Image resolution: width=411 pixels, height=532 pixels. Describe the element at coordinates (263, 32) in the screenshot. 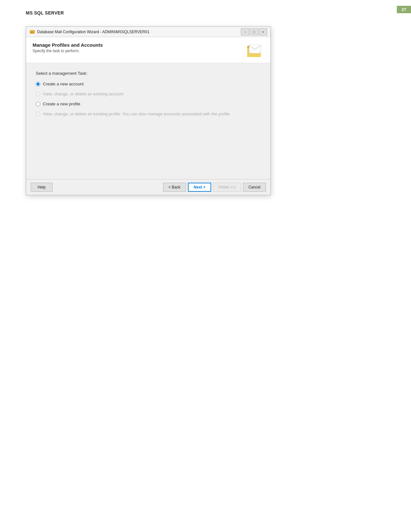

I see `close-button: ×` at that location.